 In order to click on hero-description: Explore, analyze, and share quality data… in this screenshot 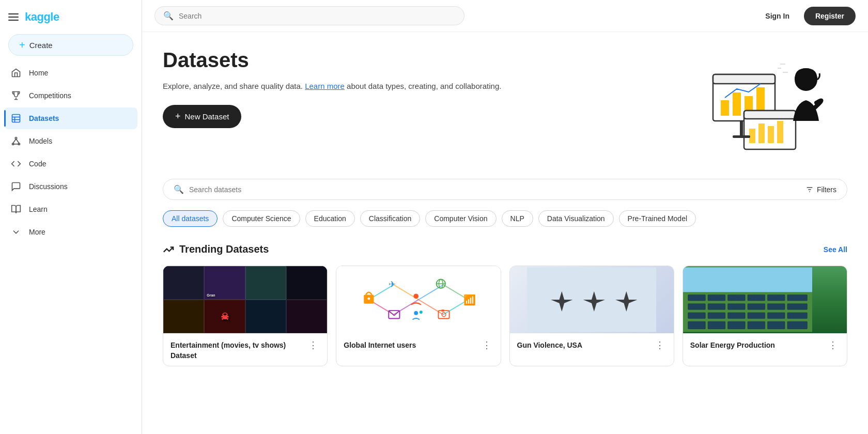, I will do `click(332, 86)`.